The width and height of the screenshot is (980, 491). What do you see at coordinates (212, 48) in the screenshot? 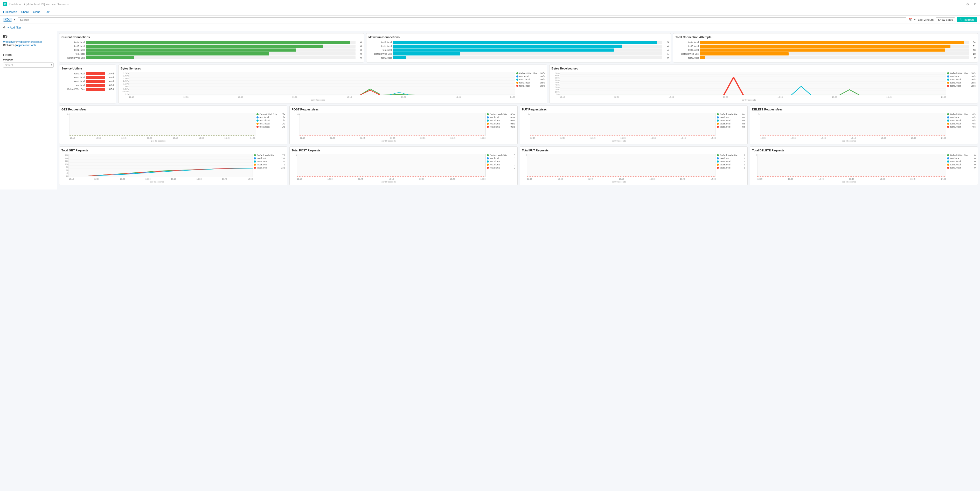
I see `current-connections-panel: Current Connections testa.local 0 test3.…` at bounding box center [212, 48].